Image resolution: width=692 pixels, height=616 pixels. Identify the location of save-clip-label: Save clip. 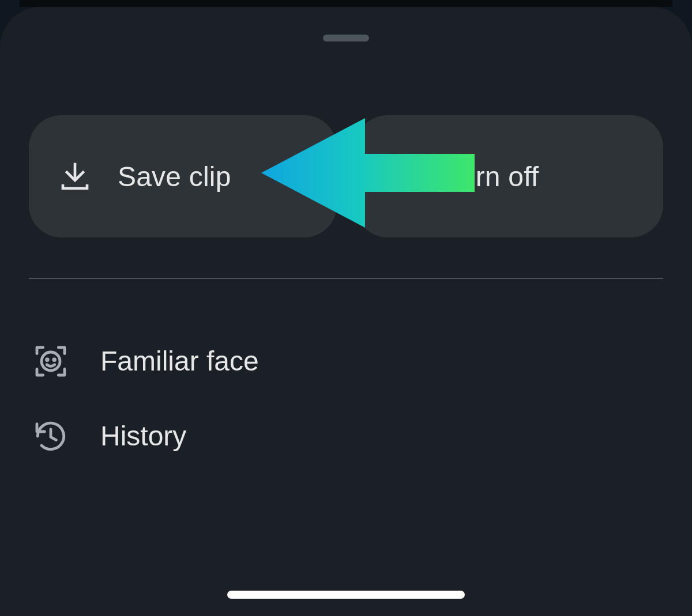
(174, 176).